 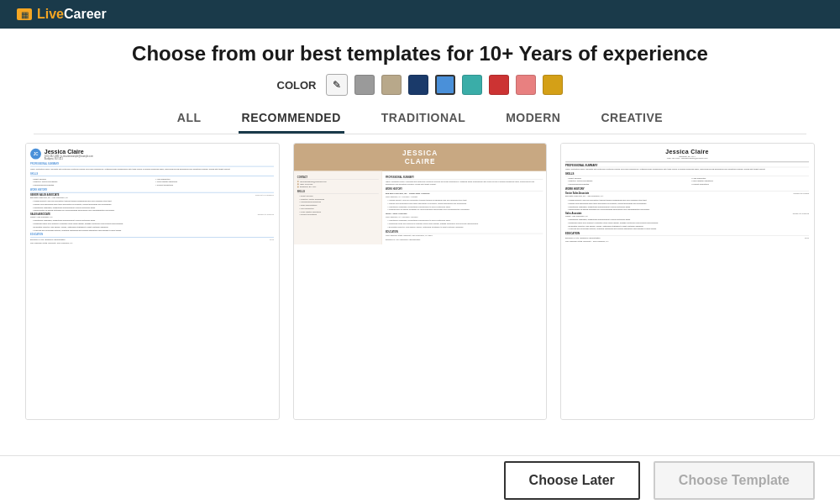 I want to click on tab-all: ALL, so click(x=190, y=119).